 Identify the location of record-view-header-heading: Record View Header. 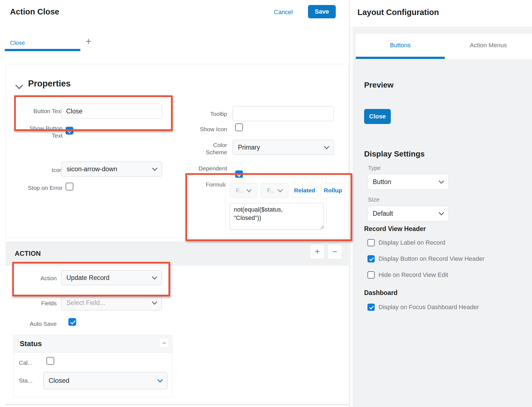
(395, 229).